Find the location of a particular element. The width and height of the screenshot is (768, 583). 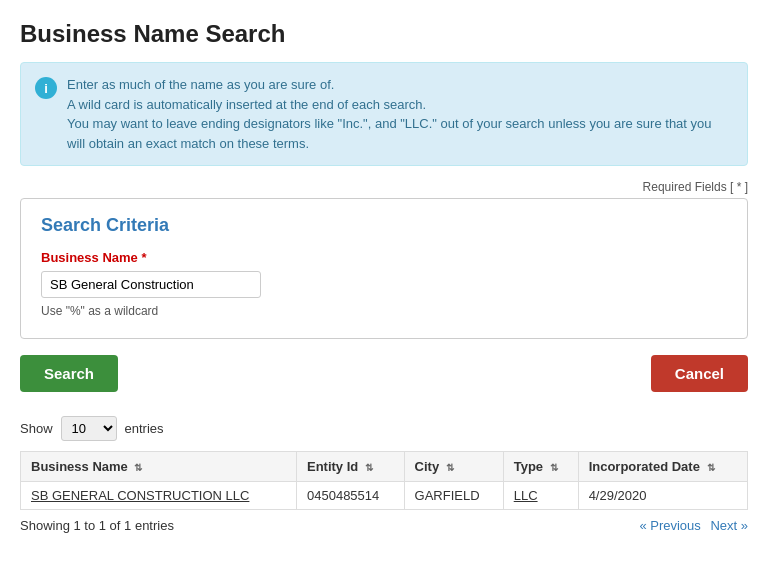

next-link: Next » is located at coordinates (729, 526).